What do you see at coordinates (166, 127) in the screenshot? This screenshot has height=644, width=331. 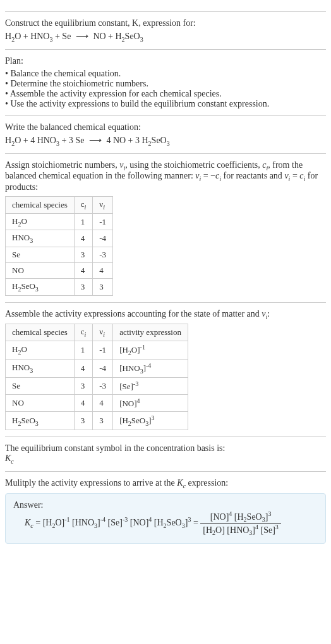 I see `balanced-title: Write the balanced chemical equation:` at bounding box center [166, 127].